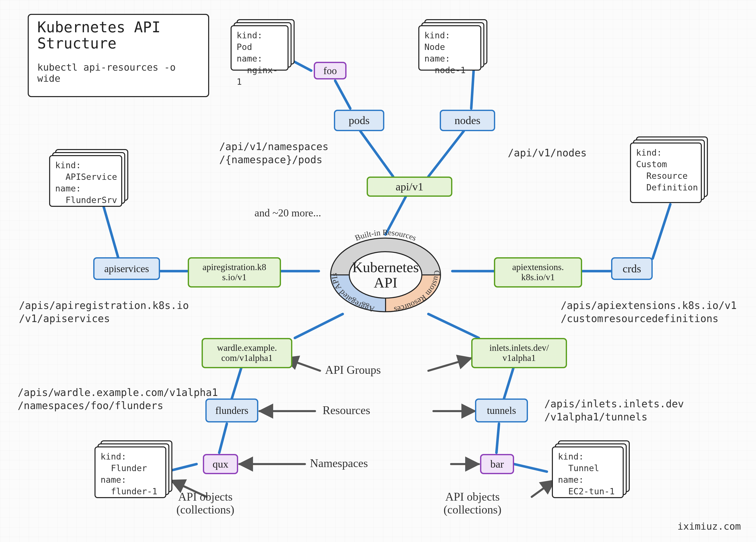 This screenshot has height=542, width=756. Describe the element at coordinates (104, 312) in the screenshot. I see `path-apiservices: /apis/apiregistration.k8s.io /v1/apiserv…` at that location.